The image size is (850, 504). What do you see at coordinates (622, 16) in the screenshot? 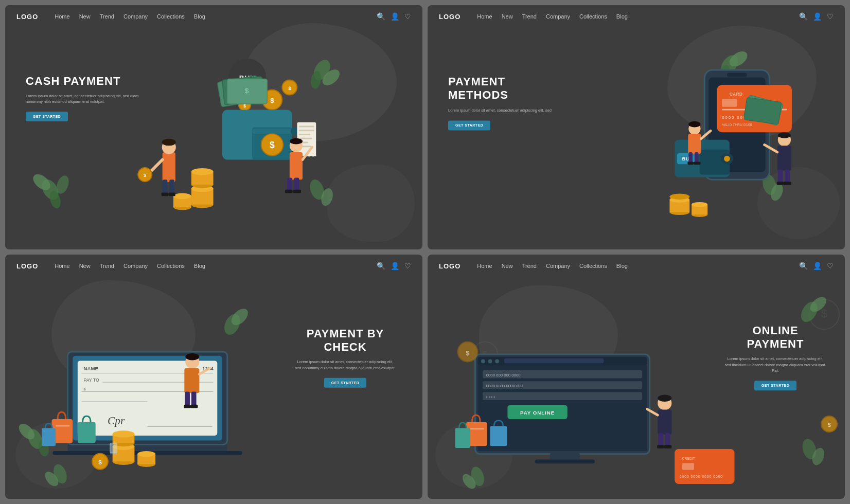
I see `nav-blog-2: Blog` at bounding box center [622, 16].